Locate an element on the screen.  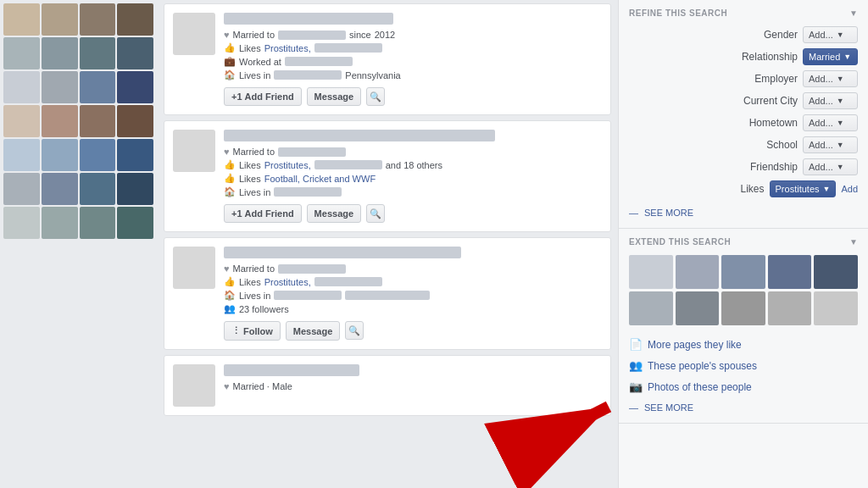
filter-dropdown-hometown: Add... ▼ is located at coordinates (831, 123).